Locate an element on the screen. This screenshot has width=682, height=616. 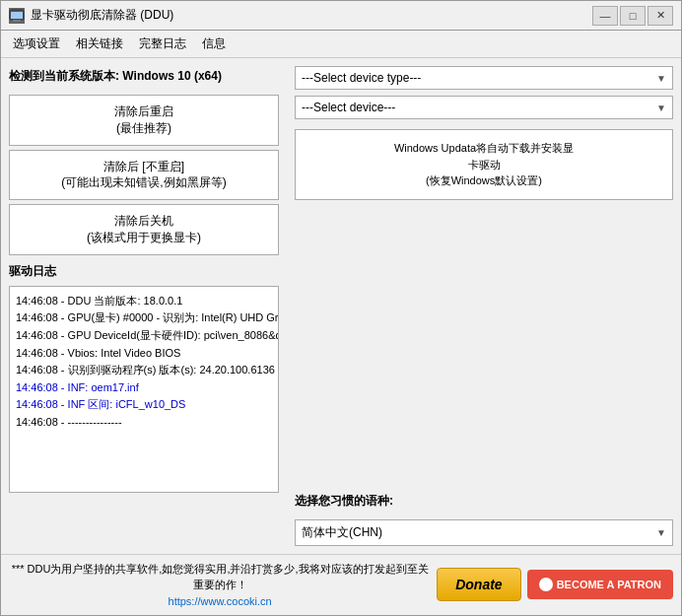
log-area: 14:46:08 - DDU 当前版本: 18.0.0.1 14:46:08 -… is located at coordinates (144, 389).